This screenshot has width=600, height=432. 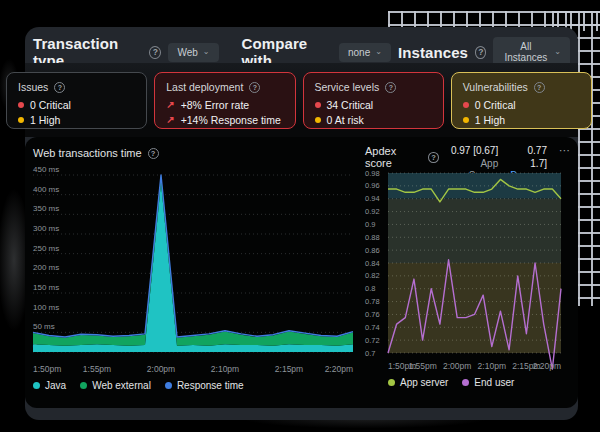 I want to click on trend-up-icon: ↗, so click(x=170, y=120).